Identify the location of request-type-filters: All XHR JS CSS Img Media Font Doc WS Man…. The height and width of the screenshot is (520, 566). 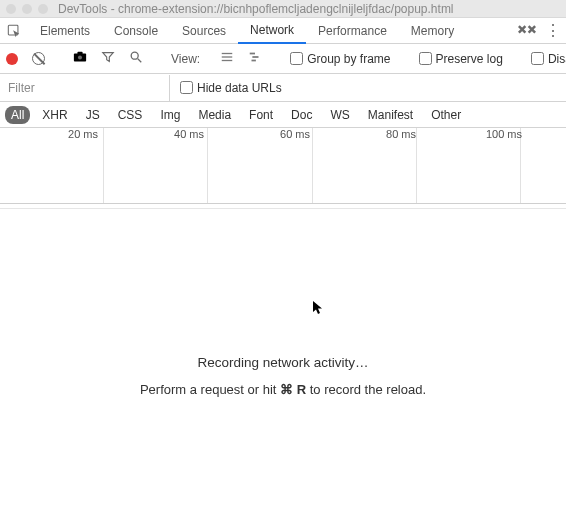
(283, 115).